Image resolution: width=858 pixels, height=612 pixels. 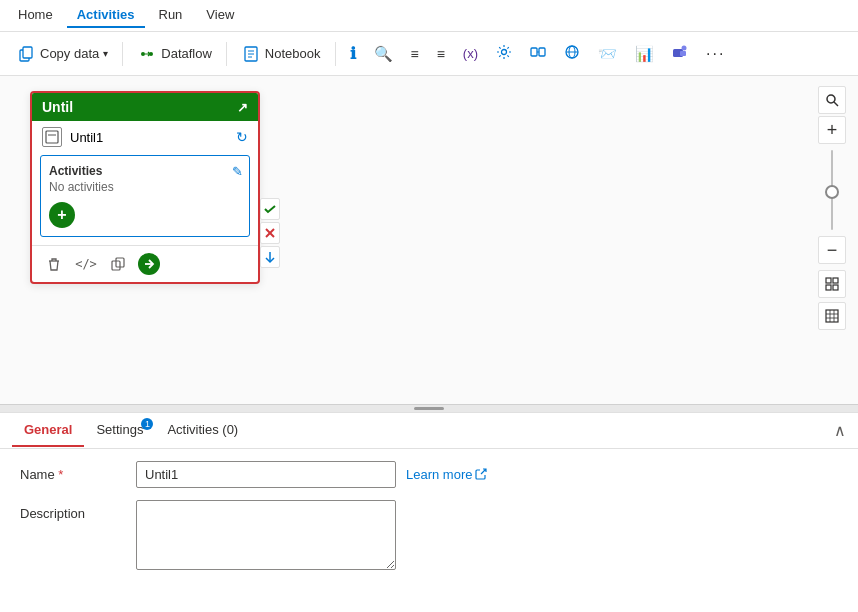 What do you see at coordinates (145, 187) in the screenshot?
I see `no-activities-text: No activities` at bounding box center [145, 187].